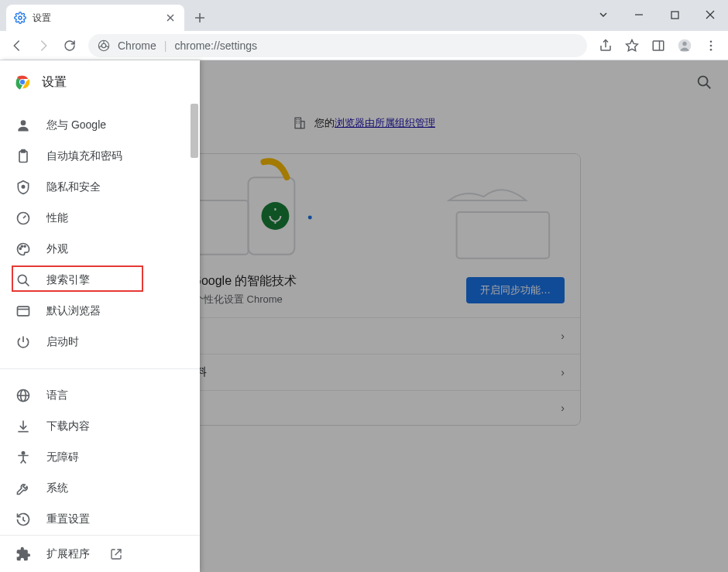 The width and height of the screenshot is (728, 572). Describe the element at coordinates (23, 311) in the screenshot. I see `browser-icon` at that location.